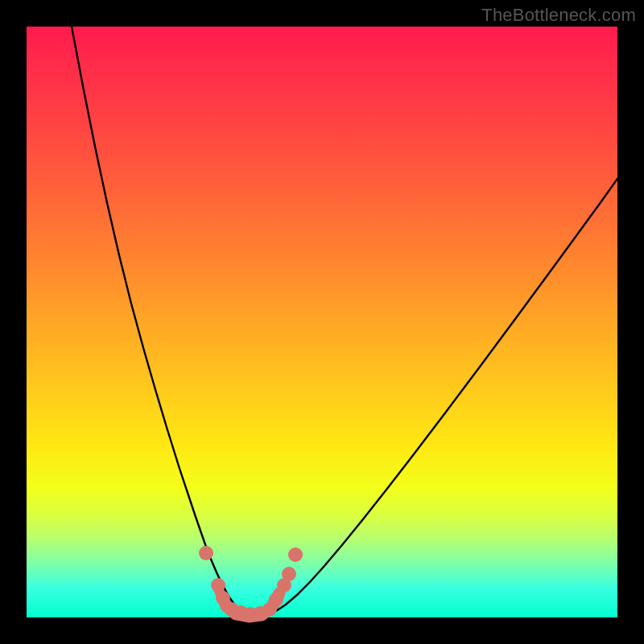 This screenshot has width=644, height=644. What do you see at coordinates (559, 15) in the screenshot?
I see `watermark-text: TheBottleneck.com` at bounding box center [559, 15].